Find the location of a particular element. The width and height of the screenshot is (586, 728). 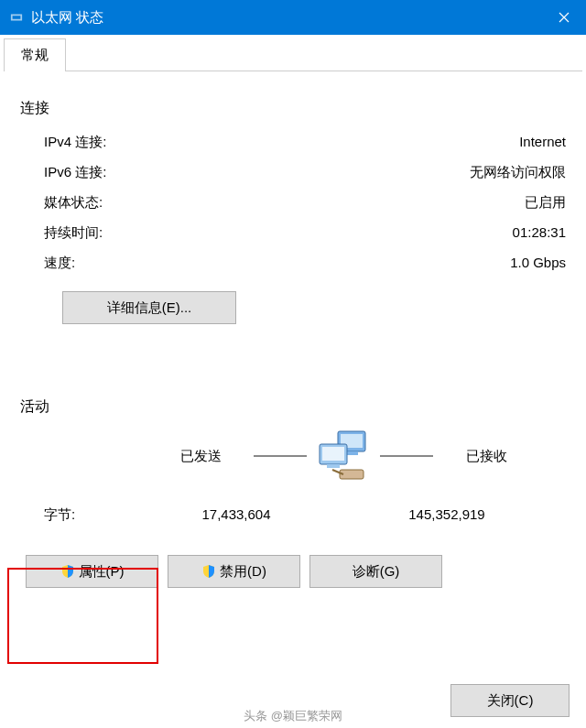

bytes-sent-value: 17,433,604 is located at coordinates (236, 515).